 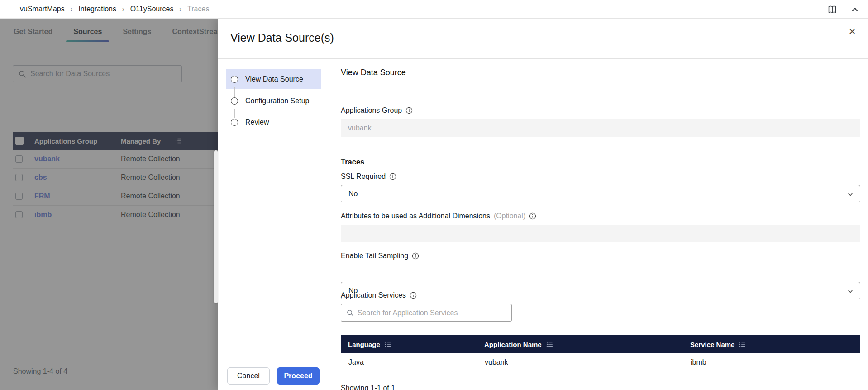 I want to click on applications-group-value: vubank, so click(x=360, y=128).